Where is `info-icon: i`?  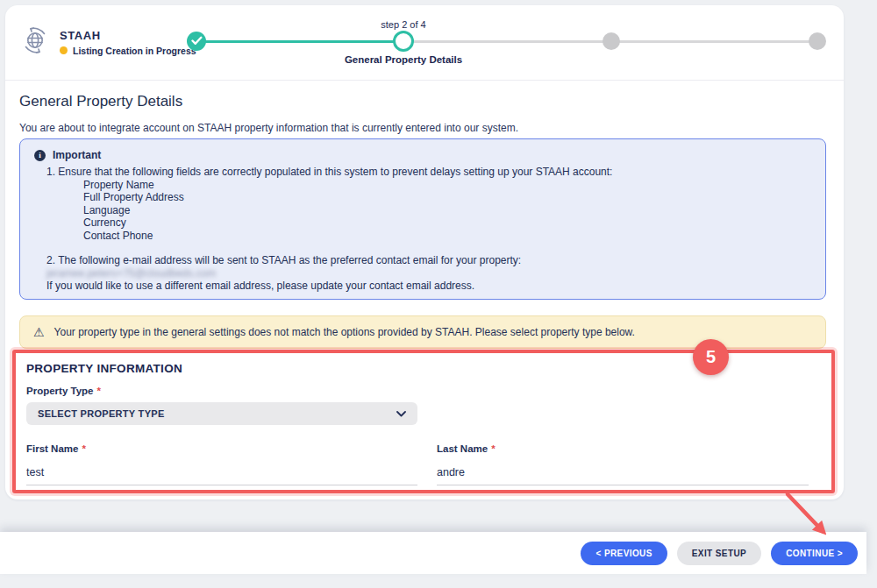 info-icon: i is located at coordinates (40, 156).